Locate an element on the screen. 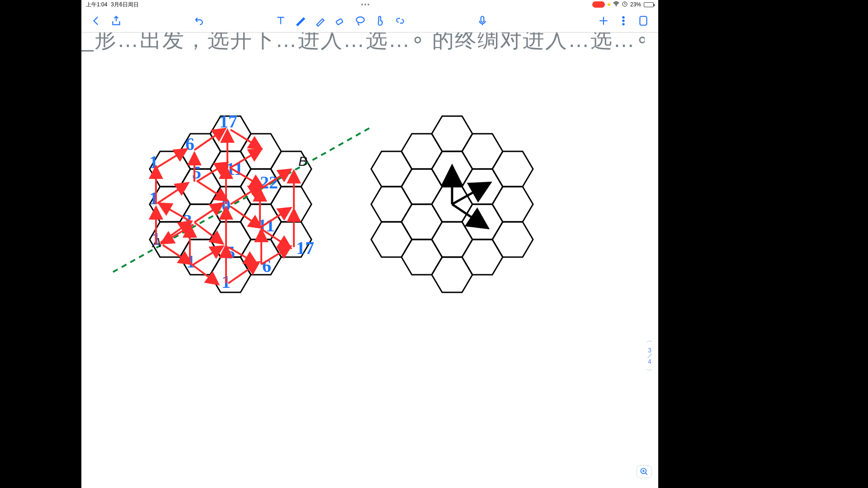  wifi-icon is located at coordinates (616, 5).